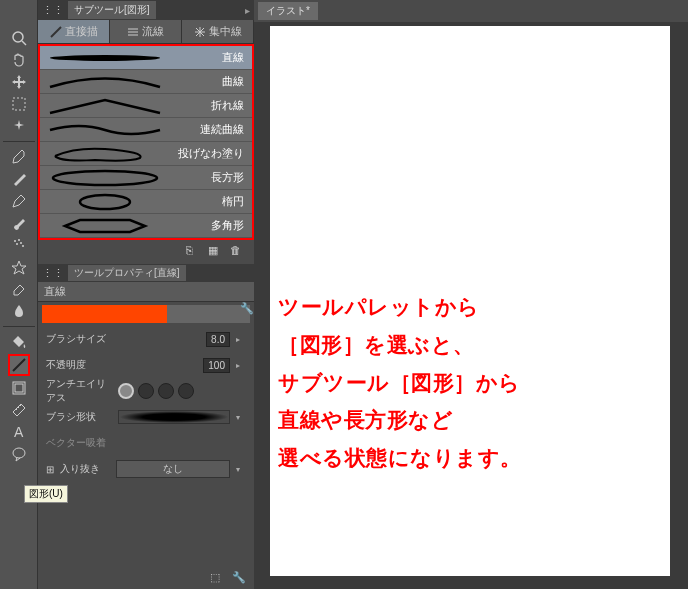 Image resolution: width=688 pixels, height=589 pixels. I want to click on tool-property-toolname: 直線, so click(146, 292).